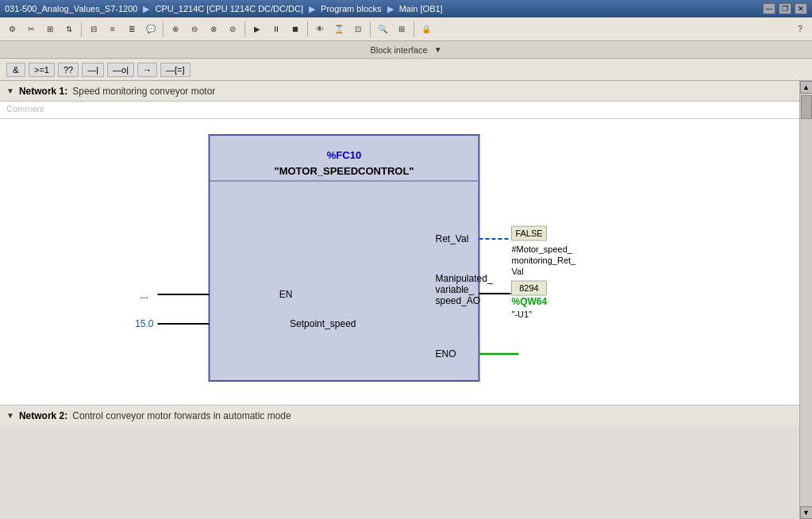 Image resolution: width=812 pixels, height=519 pixels. I want to click on vertical-scrollbar: ▲ ▼, so click(806, 300).